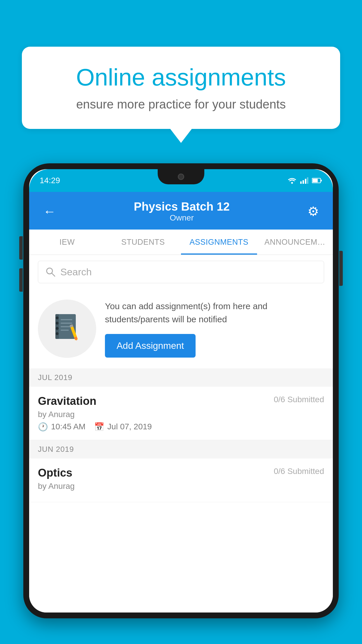 This screenshot has height=644, width=362. I want to click on bubble-title: Online assignments, so click(181, 77).